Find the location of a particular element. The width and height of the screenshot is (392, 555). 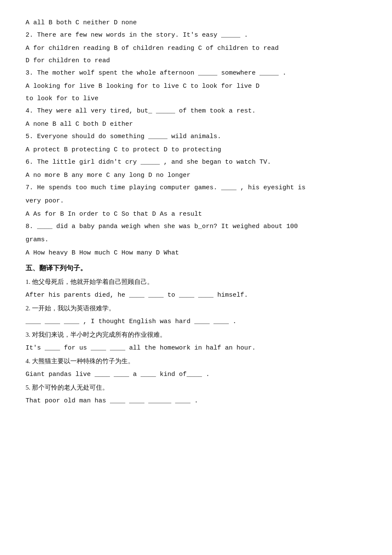

q4-options: A none B all C both D either is located at coordinates (196, 124).